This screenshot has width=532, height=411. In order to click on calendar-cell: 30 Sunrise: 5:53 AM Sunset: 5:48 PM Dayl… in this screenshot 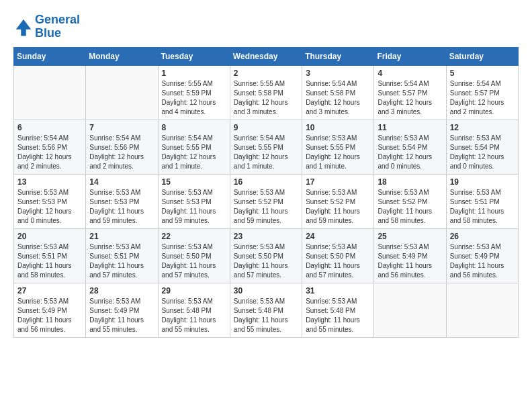, I will do `click(266, 310)`.